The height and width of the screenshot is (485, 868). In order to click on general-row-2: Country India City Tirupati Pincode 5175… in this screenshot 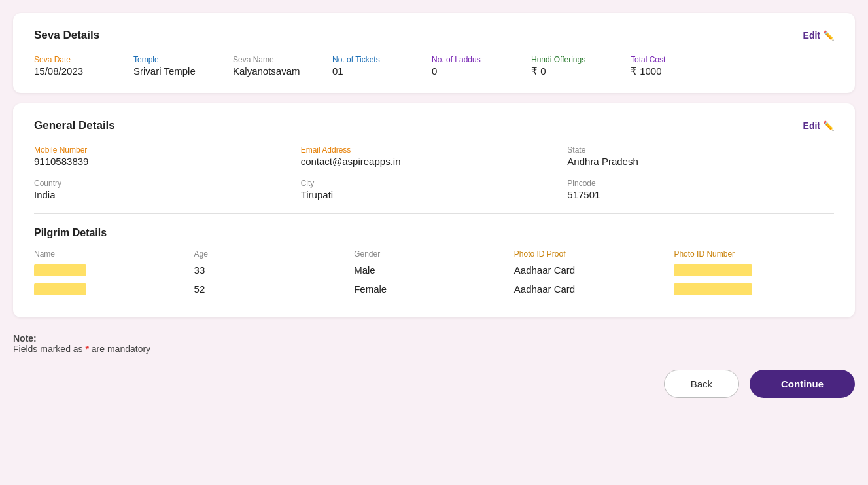, I will do `click(434, 190)`.